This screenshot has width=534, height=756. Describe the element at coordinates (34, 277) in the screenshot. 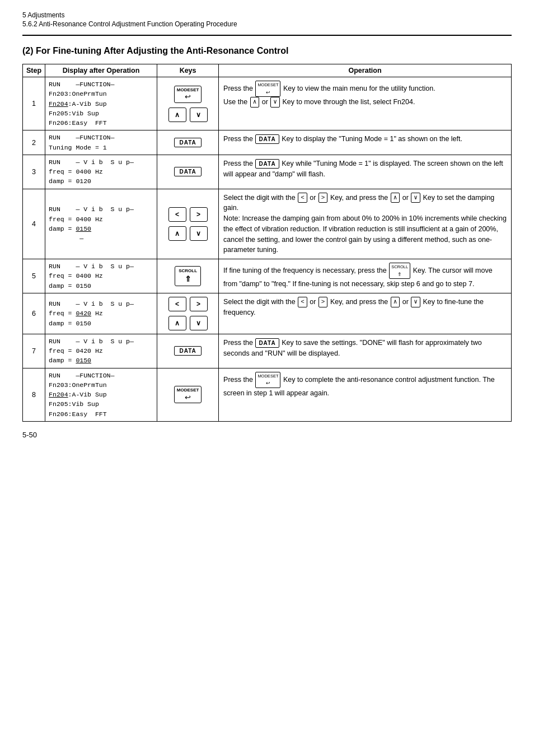

I see `step-cell: 5` at that location.